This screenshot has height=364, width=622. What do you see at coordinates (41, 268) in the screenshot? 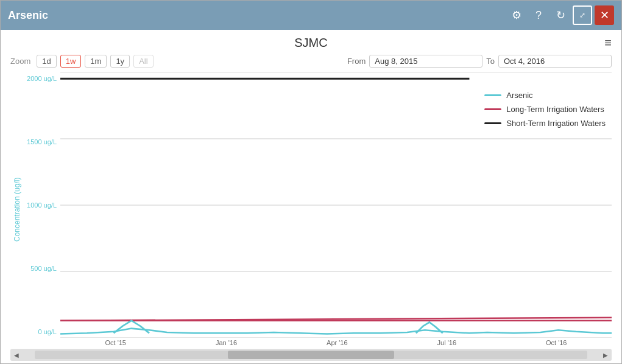
I see `y-tick-500: 500 ug/L` at bounding box center [41, 268].